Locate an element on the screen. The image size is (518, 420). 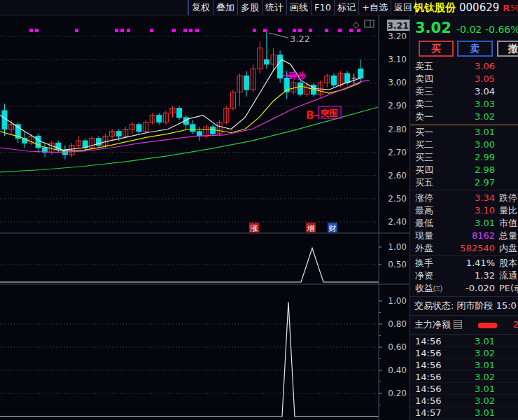
rong-tag: R is located at coordinates (506, 8).